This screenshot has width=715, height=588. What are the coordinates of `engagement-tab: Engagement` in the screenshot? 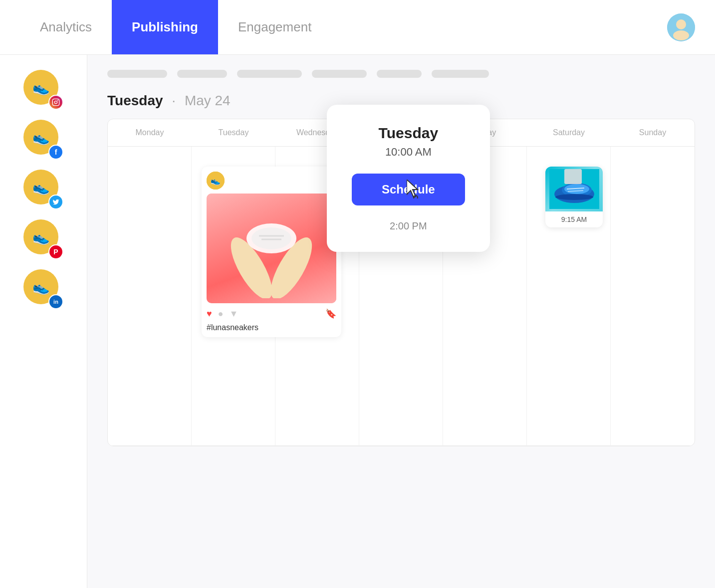 It's located at (274, 27).